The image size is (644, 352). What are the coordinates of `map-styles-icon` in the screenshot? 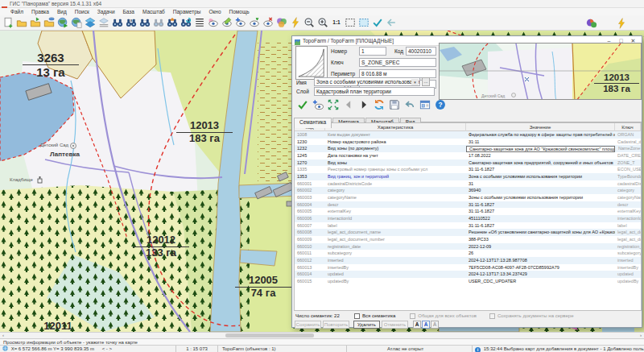 It's located at (591, 23).